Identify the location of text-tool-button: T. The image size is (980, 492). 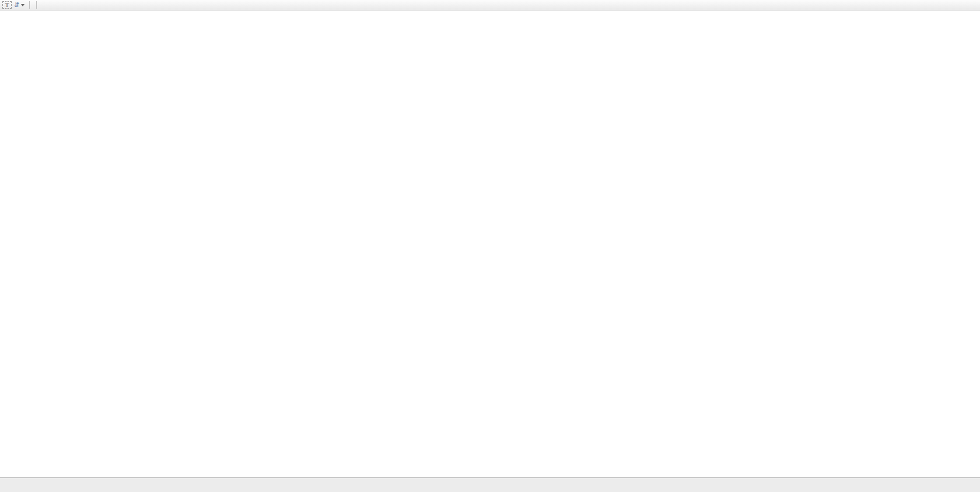
(7, 5).